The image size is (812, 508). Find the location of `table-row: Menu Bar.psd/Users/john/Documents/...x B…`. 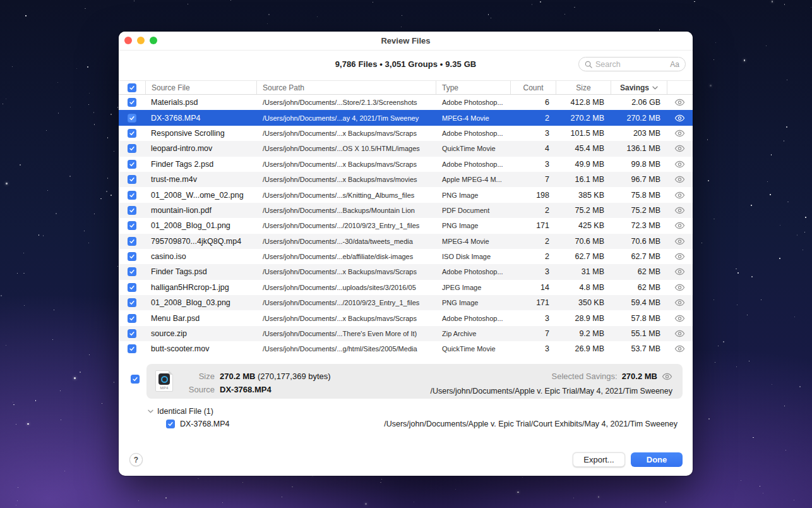

table-row: Menu Bar.psd/Users/john/Documents/...x B… is located at coordinates (405, 318).